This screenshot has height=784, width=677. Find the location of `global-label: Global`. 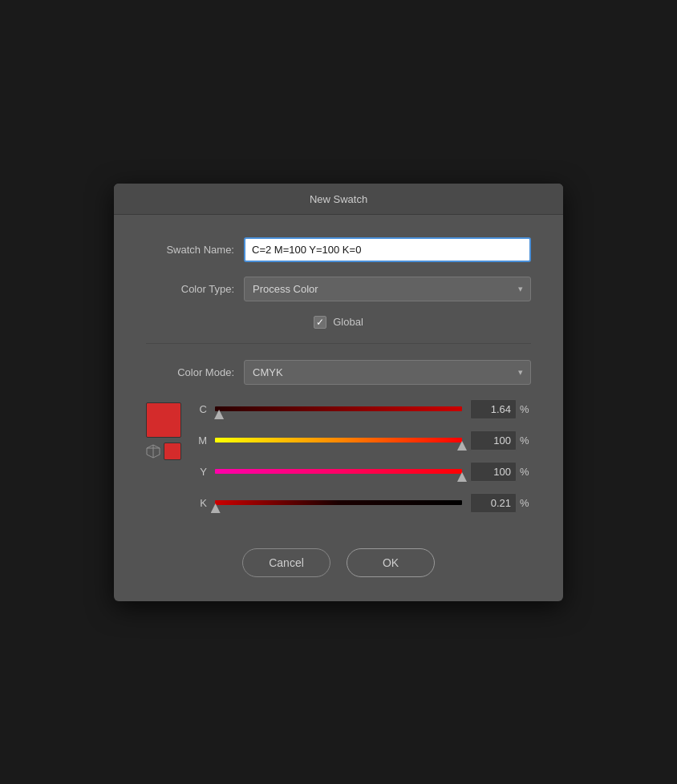

global-label: Global is located at coordinates (348, 322).